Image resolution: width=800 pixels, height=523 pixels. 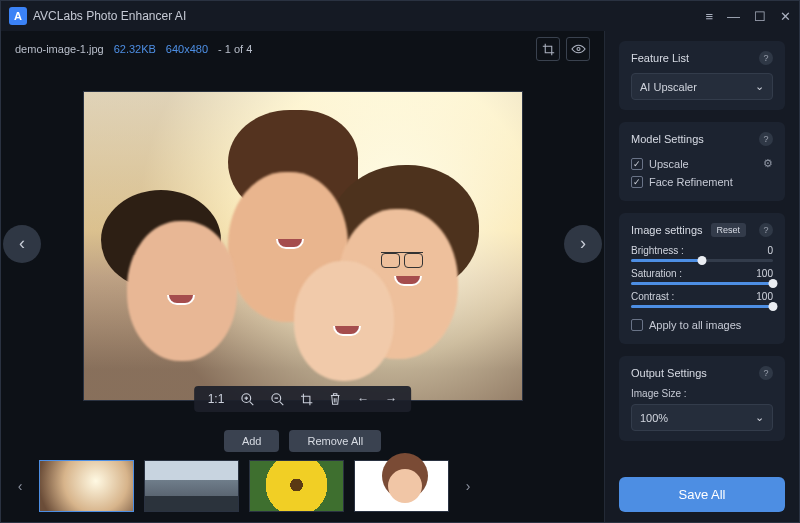 What do you see at coordinates (760, 16) in the screenshot?
I see `maximize-icon: ☐` at bounding box center [760, 16].